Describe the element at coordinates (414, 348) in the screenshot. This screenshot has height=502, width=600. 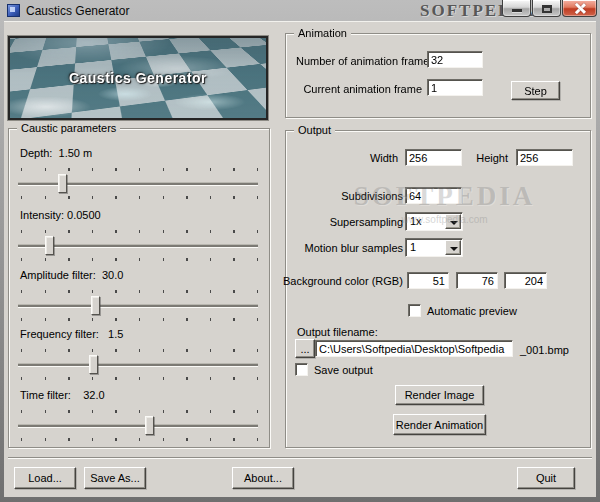
I see `output-filename-input` at that location.